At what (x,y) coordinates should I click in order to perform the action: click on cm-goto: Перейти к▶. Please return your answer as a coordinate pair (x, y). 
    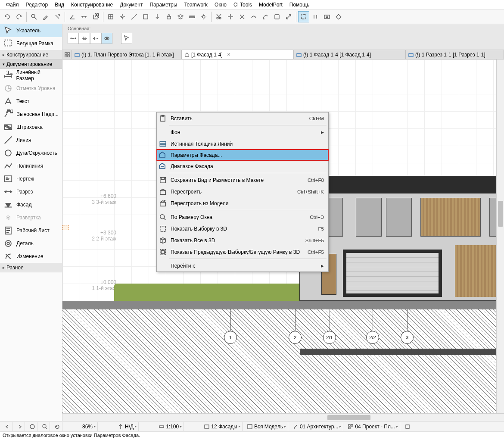
    Looking at the image, I should click on (243, 265).